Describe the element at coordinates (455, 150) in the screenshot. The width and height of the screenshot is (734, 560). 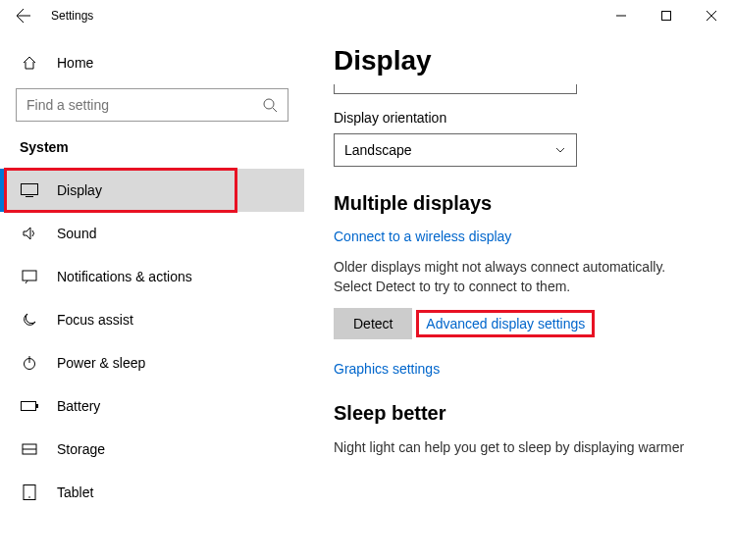
I see `orientation-dropdown: Landscape` at that location.